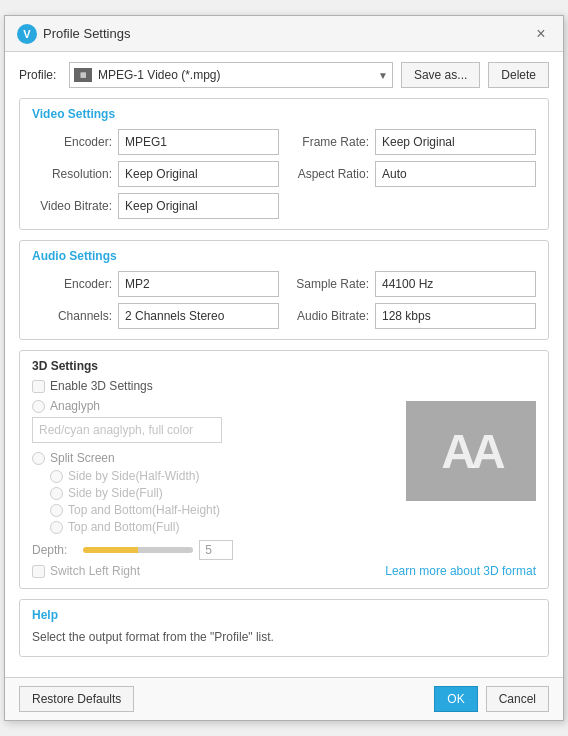 The width and height of the screenshot is (568, 736). Describe the element at coordinates (541, 34) in the screenshot. I see `close-button: ×` at that location.